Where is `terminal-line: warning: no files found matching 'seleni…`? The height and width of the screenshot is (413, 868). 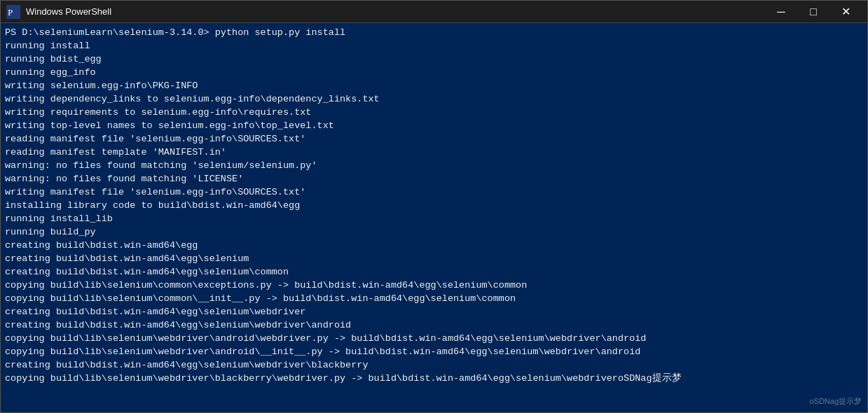
terminal-line: warning: no files found matching 'seleni… is located at coordinates (429, 165).